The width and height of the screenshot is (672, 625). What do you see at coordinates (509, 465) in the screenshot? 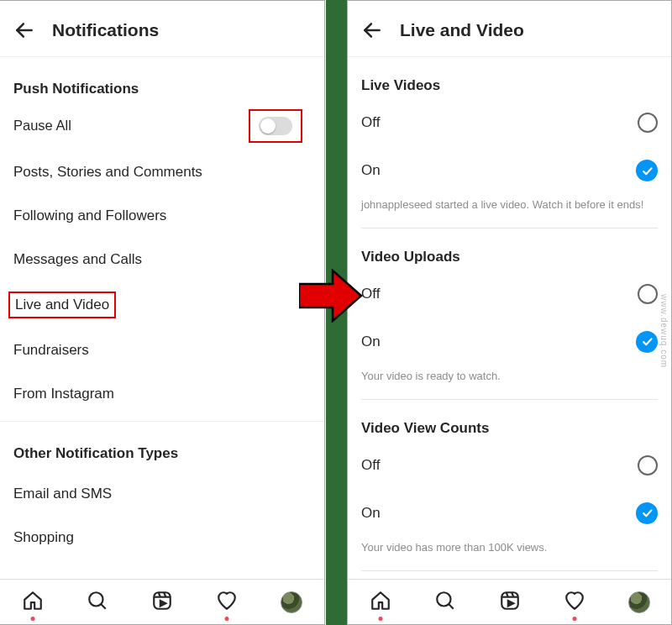
I see `radio-views-off: Off` at bounding box center [509, 465].